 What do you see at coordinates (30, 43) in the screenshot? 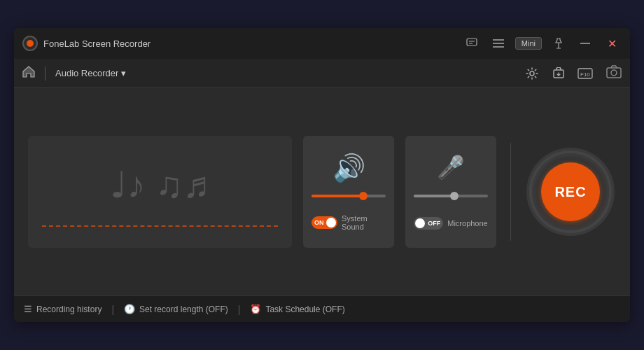
I see `app-icon-inner` at bounding box center [30, 43].